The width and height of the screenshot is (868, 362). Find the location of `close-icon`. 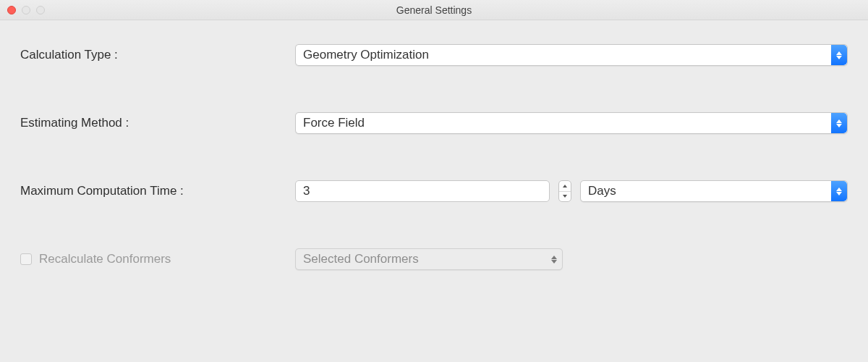

close-icon is located at coordinates (12, 10).